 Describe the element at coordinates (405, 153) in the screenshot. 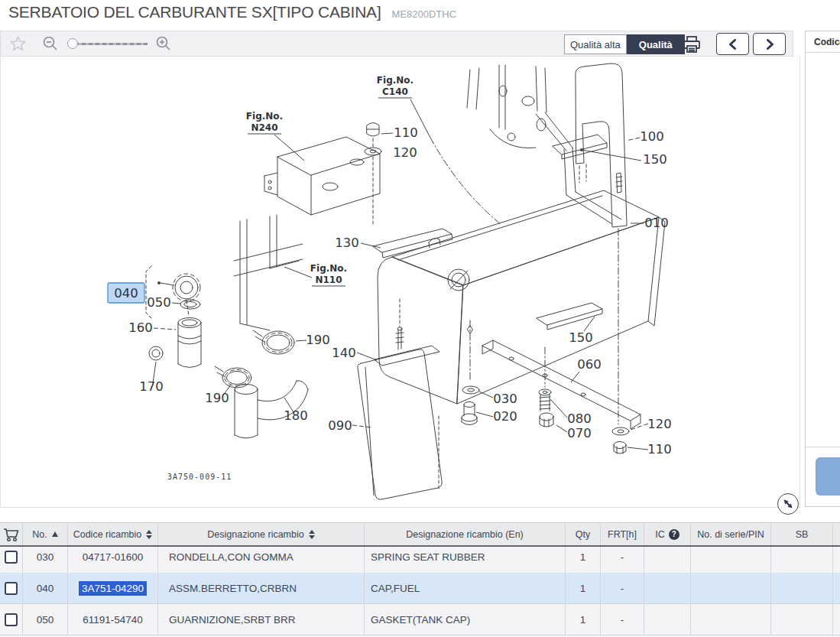

I see `part-callout-120-1: 120` at that location.